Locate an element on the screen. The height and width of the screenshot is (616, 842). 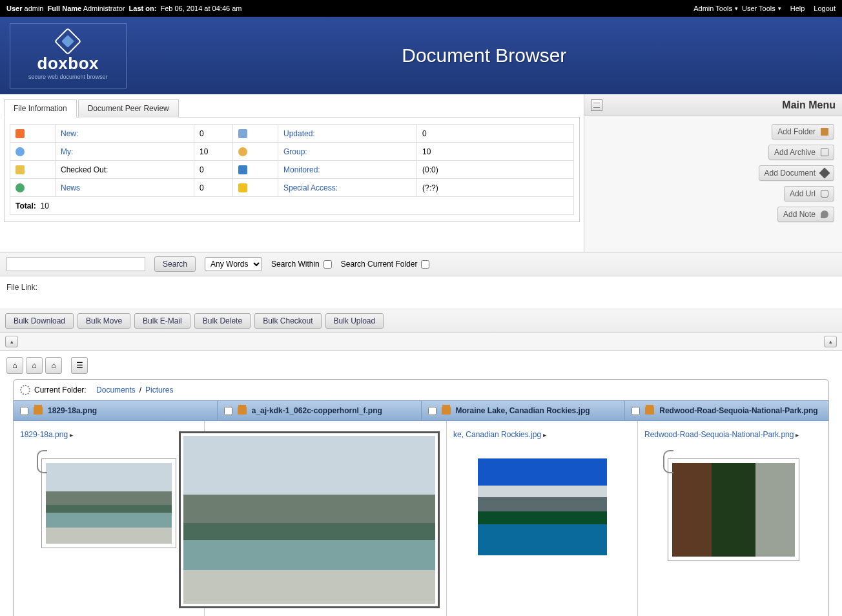
select-file-1-checkbox is located at coordinates (229, 411).